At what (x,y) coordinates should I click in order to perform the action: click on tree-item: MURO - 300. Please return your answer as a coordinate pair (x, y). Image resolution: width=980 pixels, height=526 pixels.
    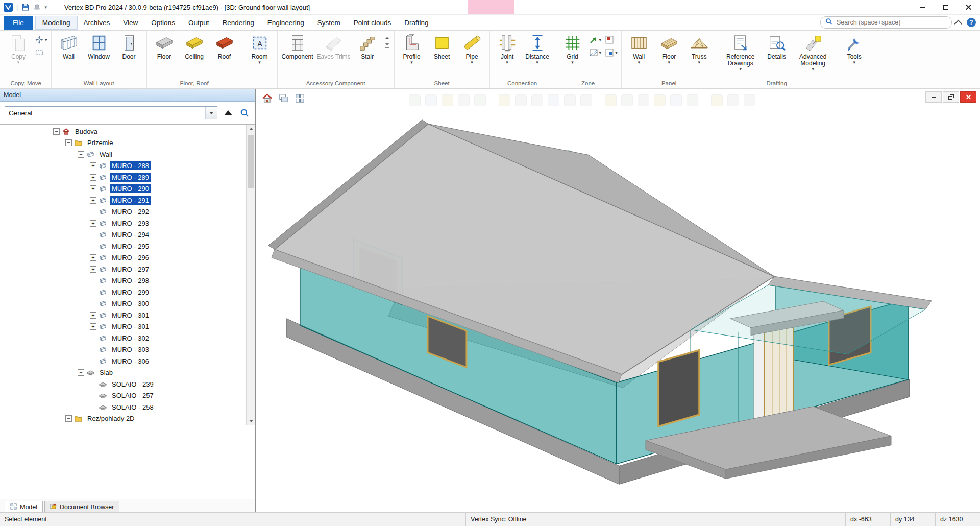
    Looking at the image, I should click on (124, 304).